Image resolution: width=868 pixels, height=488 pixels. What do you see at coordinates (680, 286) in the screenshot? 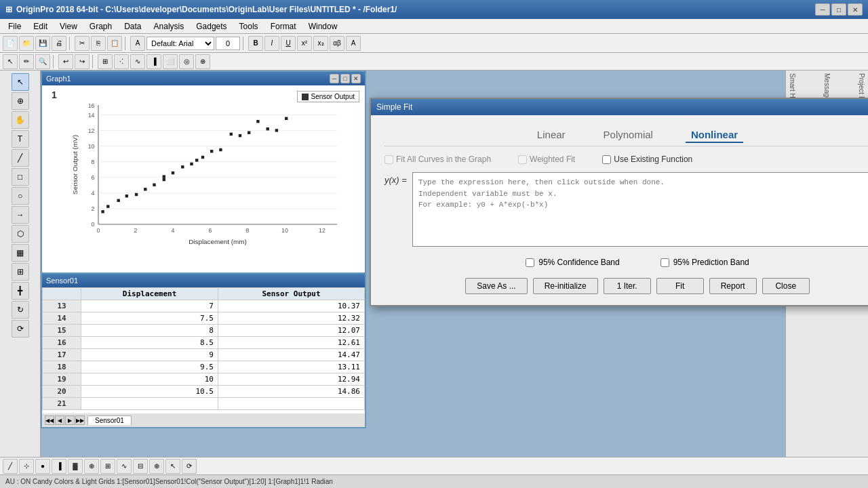
I see `fit-button: Fit` at bounding box center [680, 286].